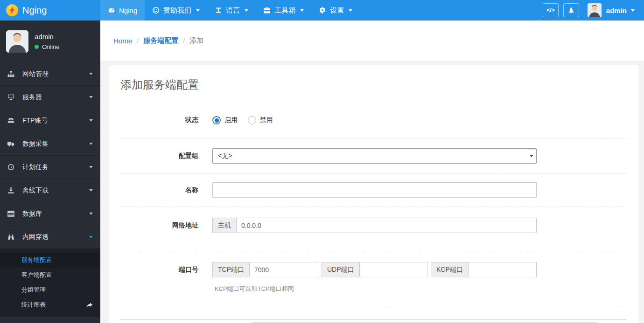 This screenshot has width=644, height=323. What do you see at coordinates (47, 47) in the screenshot?
I see `sidebar-user-status: Online` at bounding box center [47, 47].